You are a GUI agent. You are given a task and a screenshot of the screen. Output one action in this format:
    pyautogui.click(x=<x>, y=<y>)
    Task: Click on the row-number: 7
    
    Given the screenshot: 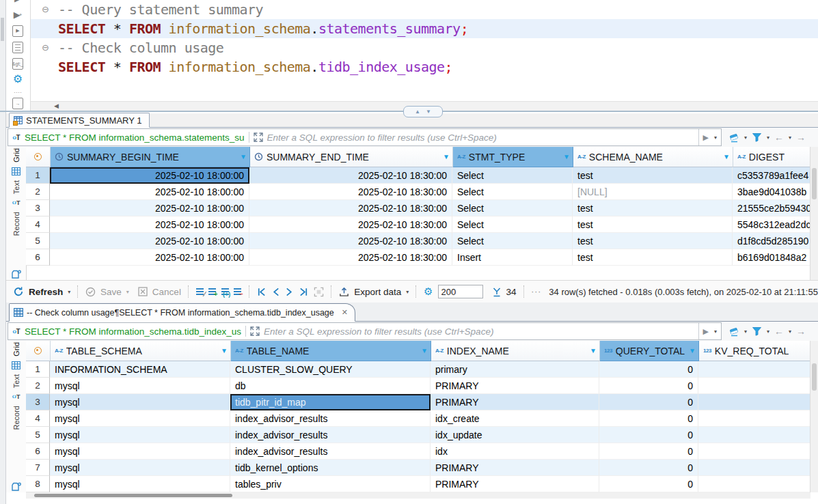 What is the action you would take?
    pyautogui.click(x=38, y=468)
    